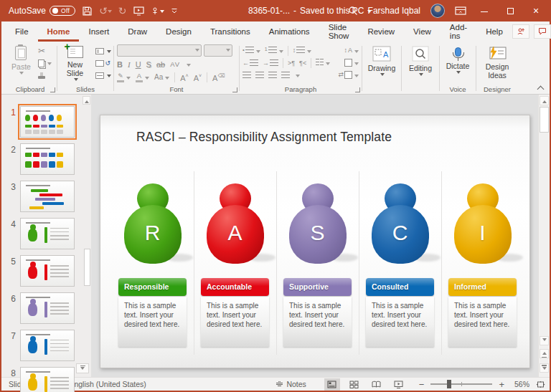  Describe the element at coordinates (400, 224) in the screenshot. I see `person-figure: C` at that location.